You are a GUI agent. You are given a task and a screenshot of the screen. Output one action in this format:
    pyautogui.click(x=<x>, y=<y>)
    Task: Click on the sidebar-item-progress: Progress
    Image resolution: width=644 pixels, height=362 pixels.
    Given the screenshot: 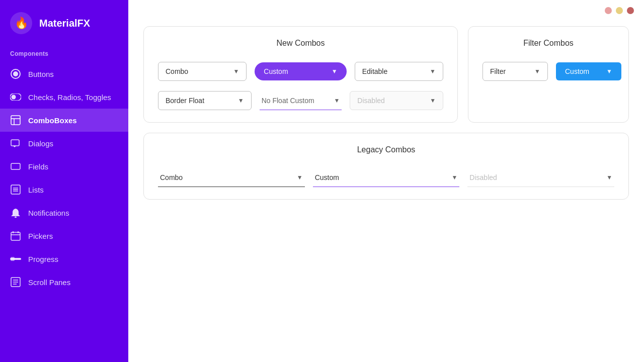 What is the action you would take?
    pyautogui.click(x=64, y=259)
    